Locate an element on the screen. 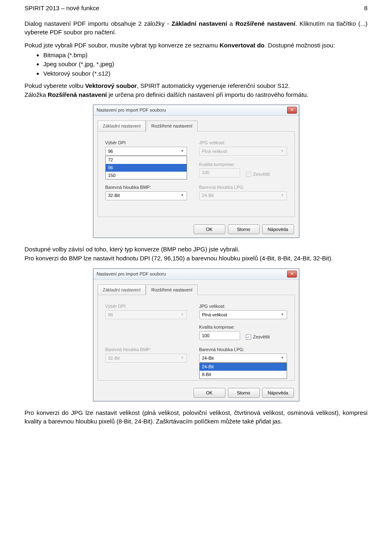 The width and height of the screenshot is (392, 542). paragraph-2: Pokud jste vybrali PDF soubor, musíte vy… is located at coordinates (196, 45).